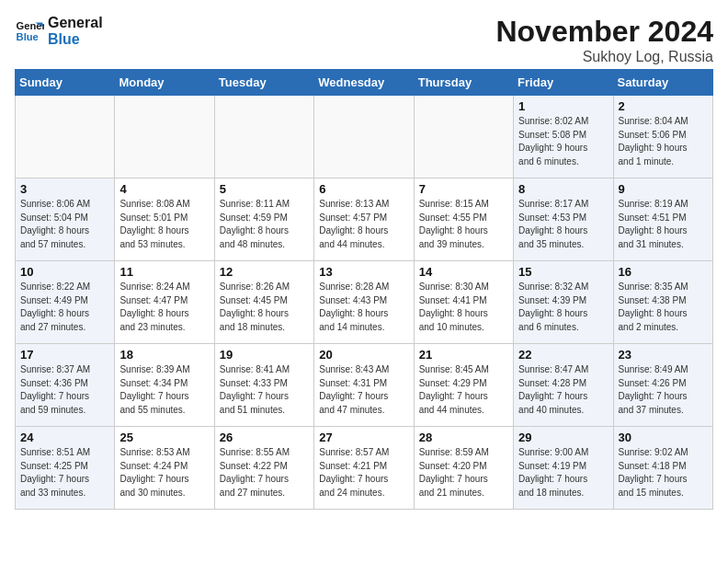  What do you see at coordinates (264, 303) in the screenshot?
I see `calendar-day-12: 12Sunrise: 8:26 AM Sunset: 4:45 PM Dayli…` at bounding box center [264, 303].